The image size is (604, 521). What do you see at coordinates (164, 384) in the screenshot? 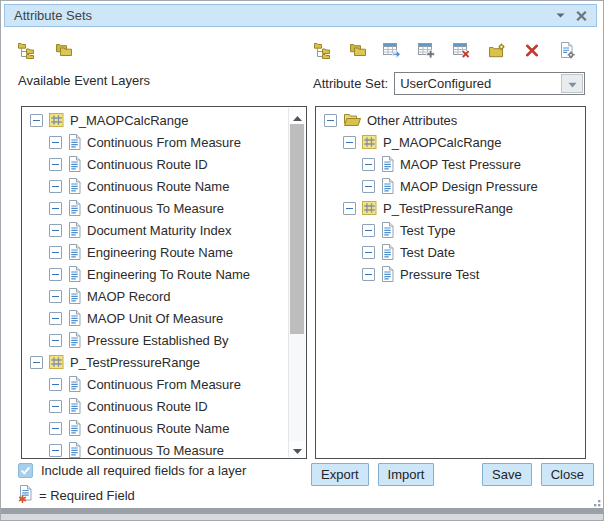
I see `tree-node-label: Continuous From Measure` at bounding box center [164, 384].